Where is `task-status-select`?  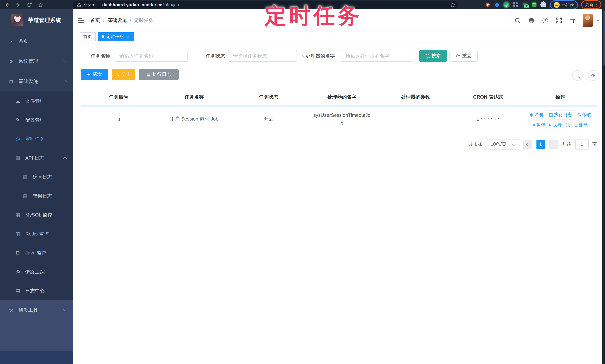
task-status-select is located at coordinates (263, 56).